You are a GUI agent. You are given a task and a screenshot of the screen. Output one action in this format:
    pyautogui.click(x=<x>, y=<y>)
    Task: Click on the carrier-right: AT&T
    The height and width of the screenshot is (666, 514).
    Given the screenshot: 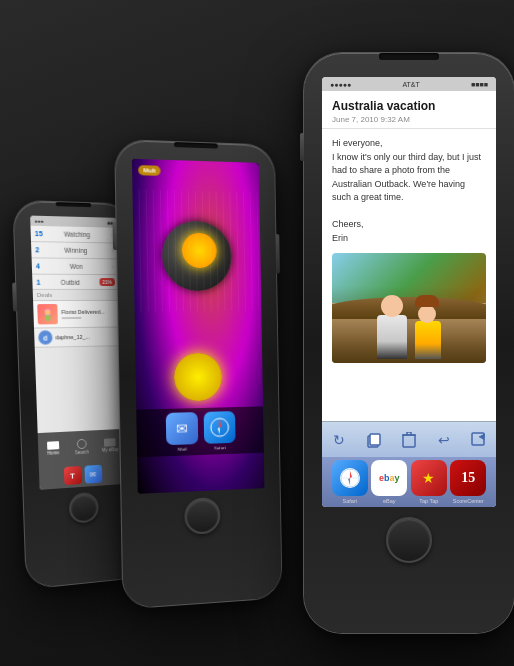 What is the action you would take?
    pyautogui.click(x=410, y=84)
    